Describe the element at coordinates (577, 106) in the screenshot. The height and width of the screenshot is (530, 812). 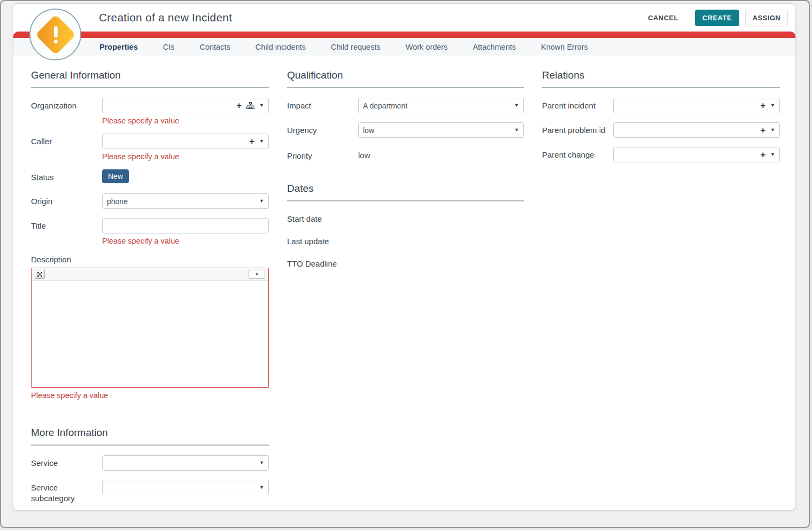
I see `parent-incident-label: Parent incident` at that location.